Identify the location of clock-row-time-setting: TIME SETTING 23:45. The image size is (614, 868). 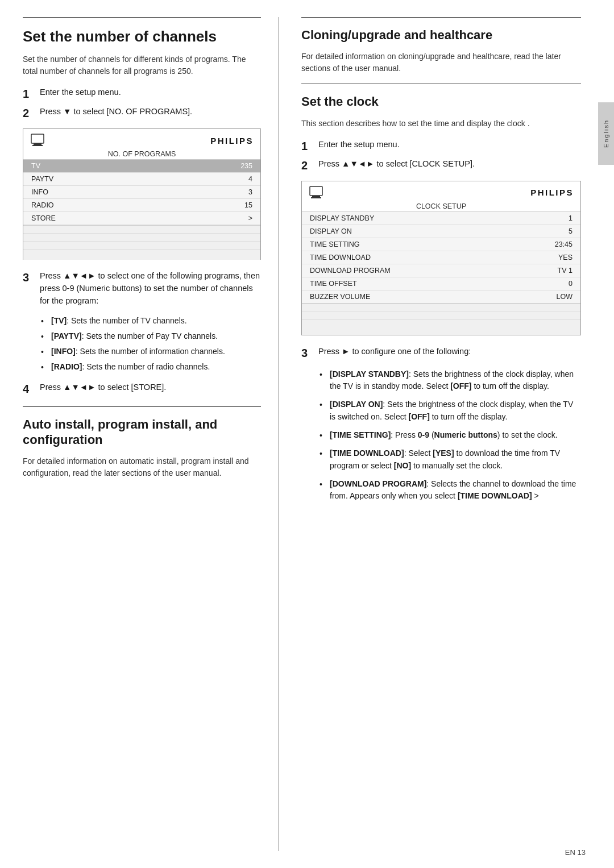
(441, 244).